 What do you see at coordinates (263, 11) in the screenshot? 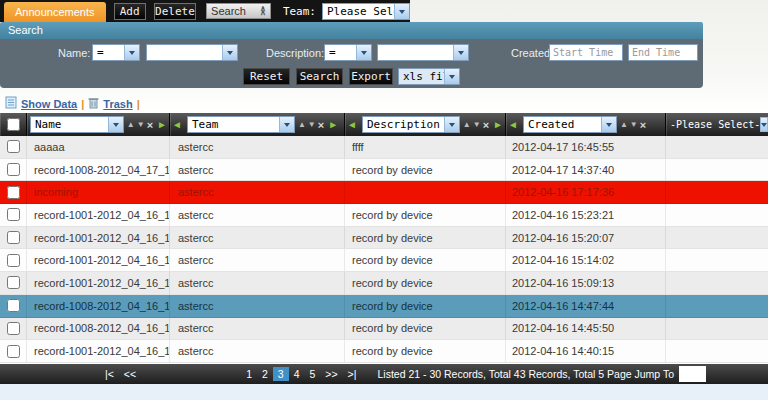
I see `collapse-icon: ∧∧` at bounding box center [263, 11].